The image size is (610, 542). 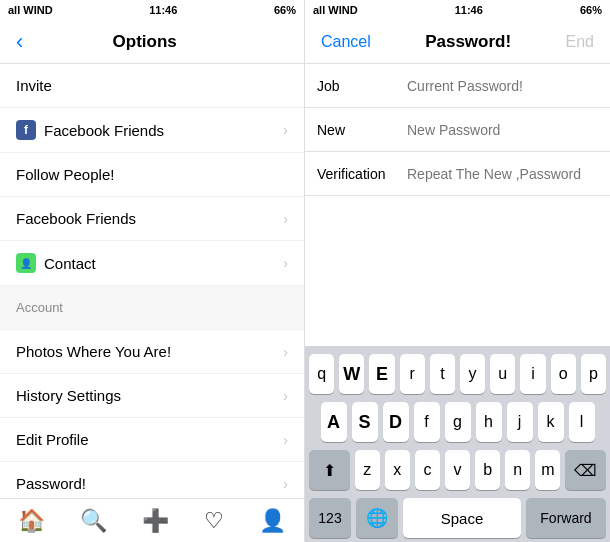 What do you see at coordinates (352, 374) in the screenshot?
I see `key-w: W` at bounding box center [352, 374].